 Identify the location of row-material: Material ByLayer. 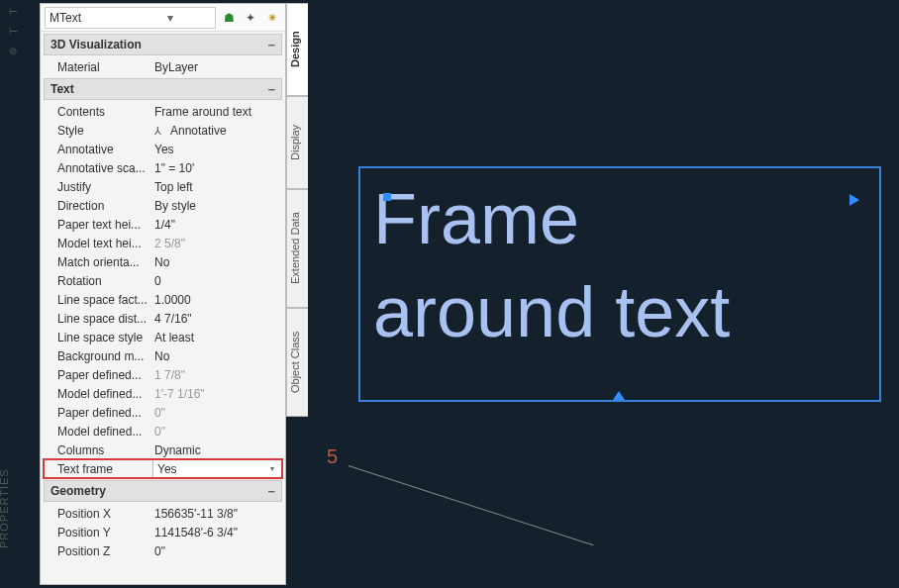
(162, 67).